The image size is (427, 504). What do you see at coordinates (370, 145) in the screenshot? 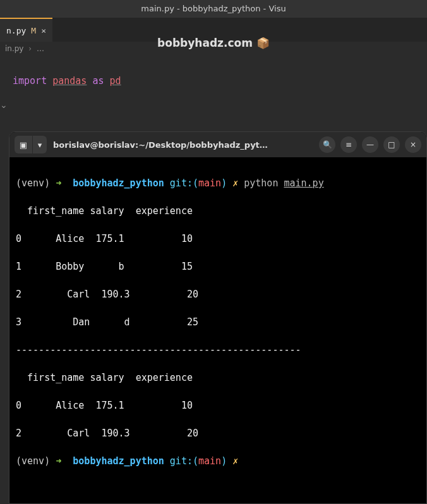
I see `minimize-button: —` at bounding box center [370, 145].